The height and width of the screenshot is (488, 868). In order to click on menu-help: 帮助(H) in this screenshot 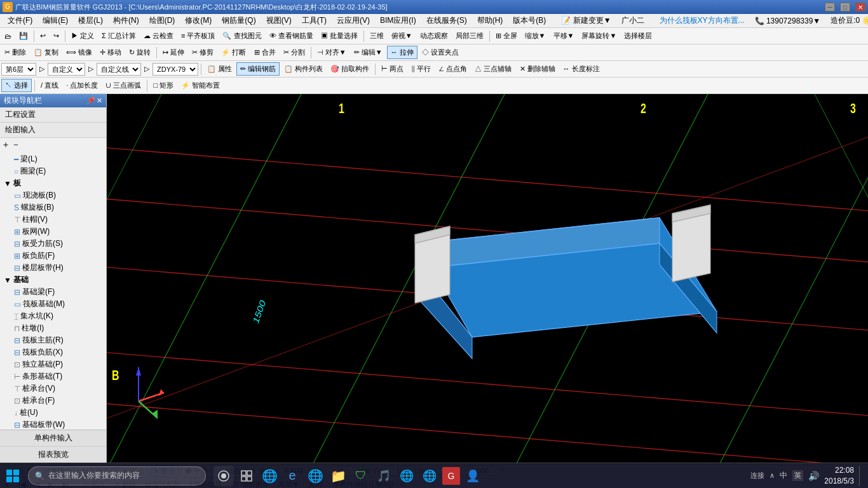, I will do `click(491, 20)`.